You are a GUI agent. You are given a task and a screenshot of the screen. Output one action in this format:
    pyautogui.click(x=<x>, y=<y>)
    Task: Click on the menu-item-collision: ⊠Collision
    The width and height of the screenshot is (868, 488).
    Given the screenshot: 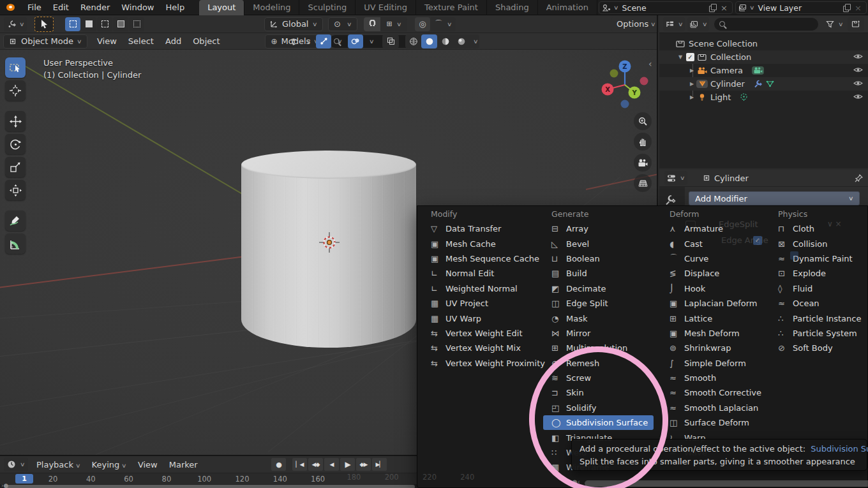 What is the action you would take?
    pyautogui.click(x=818, y=244)
    